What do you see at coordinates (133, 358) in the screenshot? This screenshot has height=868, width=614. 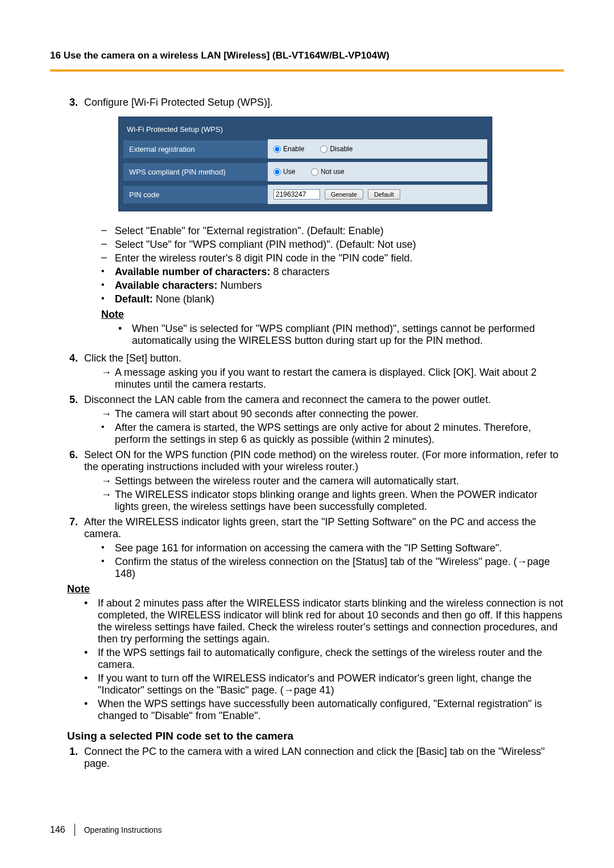 I see `step-4-text: Click the [Set] button.` at bounding box center [133, 358].